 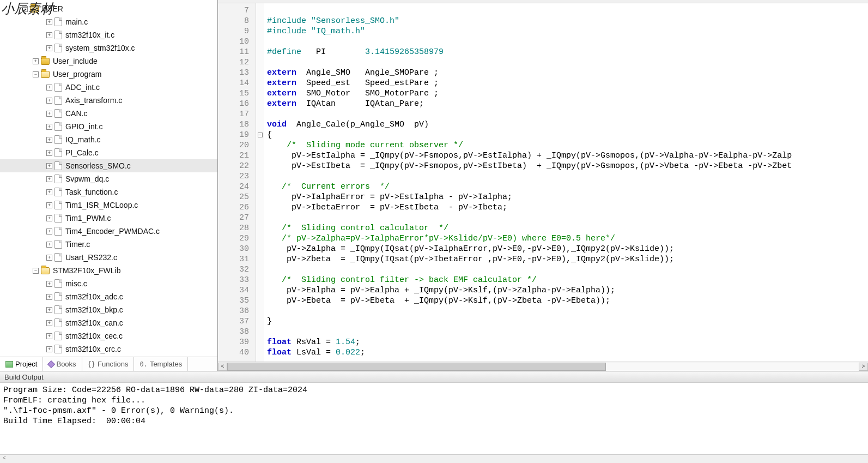 I want to click on tree-file: +stm32f10x_adc.c, so click(x=109, y=297).